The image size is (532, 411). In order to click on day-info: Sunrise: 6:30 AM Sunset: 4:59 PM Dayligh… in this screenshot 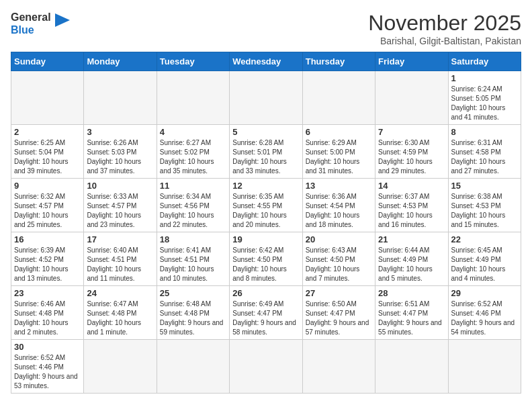, I will do `click(411, 157)`.